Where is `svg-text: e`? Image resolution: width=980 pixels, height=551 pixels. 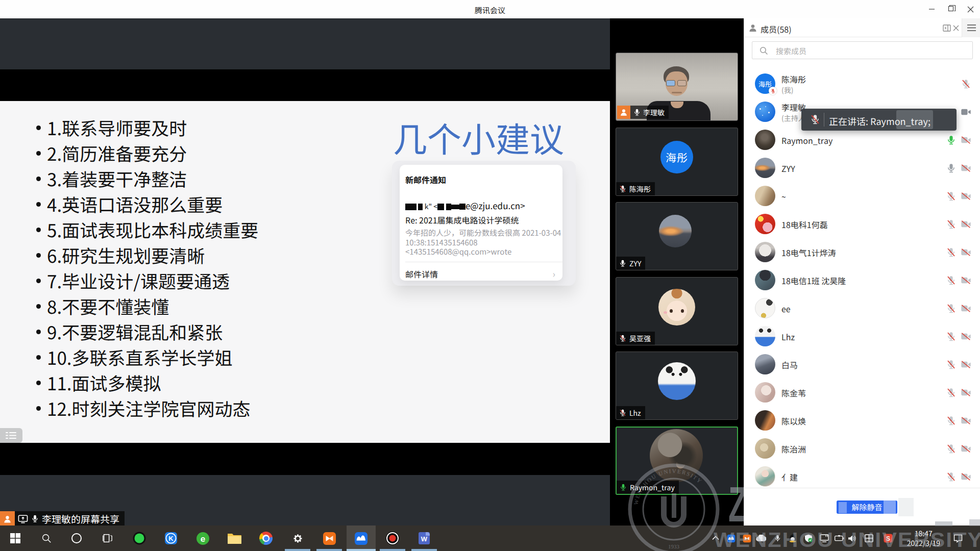 svg-text: e is located at coordinates (202, 539).